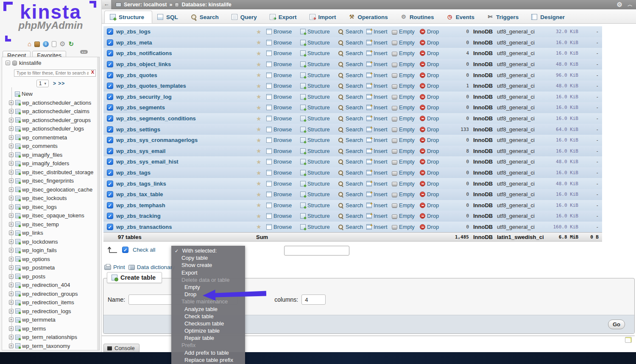  What do you see at coordinates (156, 119) in the screenshot?
I see `table-name-link: wp_zbs_segments_conditions` at bounding box center [156, 119].